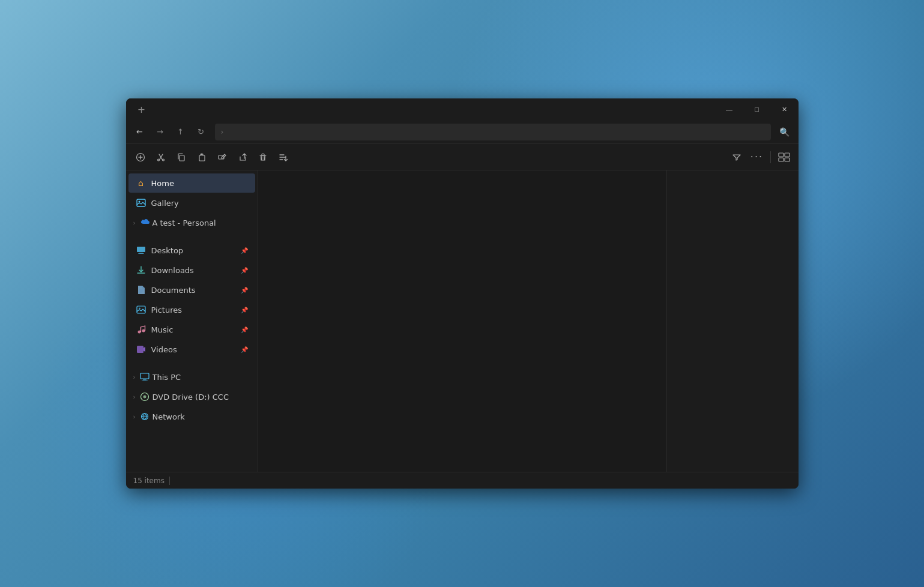  I want to click on sidebar-gallery-label: Gallery, so click(199, 203).